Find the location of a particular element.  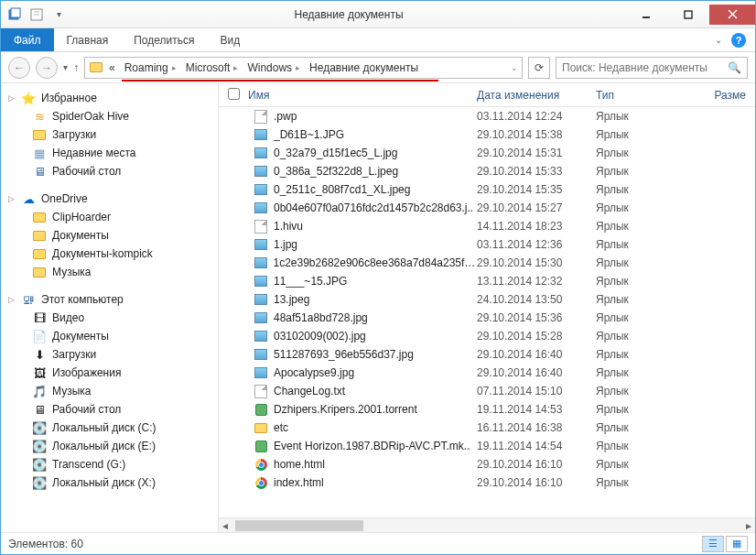

recent-locations-icon: ▾ is located at coordinates (66, 68).